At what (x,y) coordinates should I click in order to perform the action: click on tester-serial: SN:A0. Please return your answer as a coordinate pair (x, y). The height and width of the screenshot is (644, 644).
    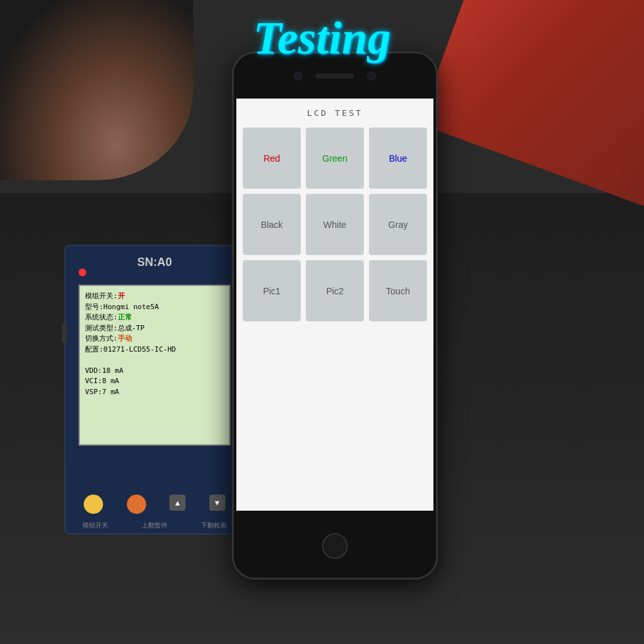
    Looking at the image, I should click on (155, 263).